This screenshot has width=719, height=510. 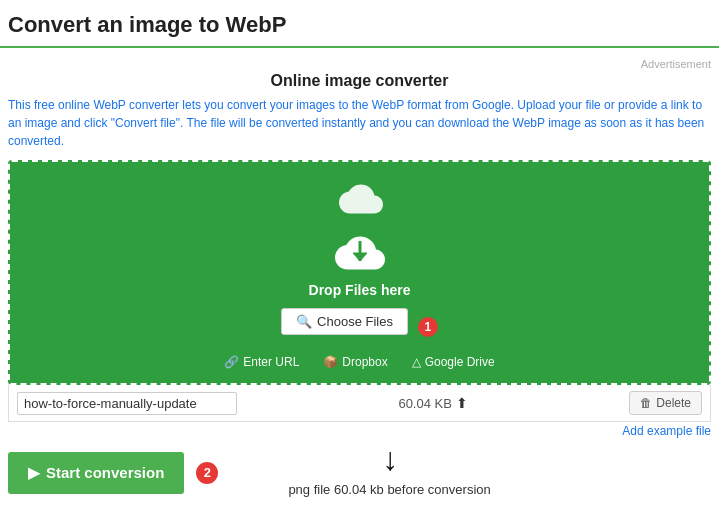 What do you see at coordinates (646, 403) in the screenshot?
I see `trash-icon: 🗑` at bounding box center [646, 403].